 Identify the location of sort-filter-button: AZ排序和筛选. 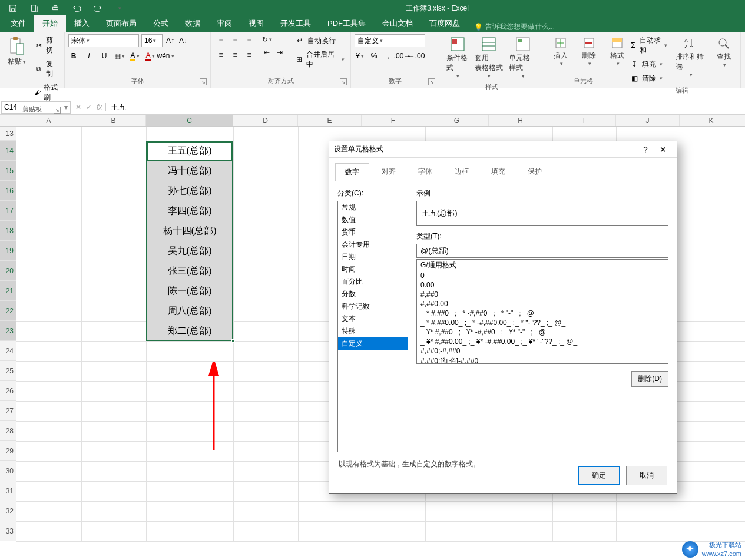
(690, 57).